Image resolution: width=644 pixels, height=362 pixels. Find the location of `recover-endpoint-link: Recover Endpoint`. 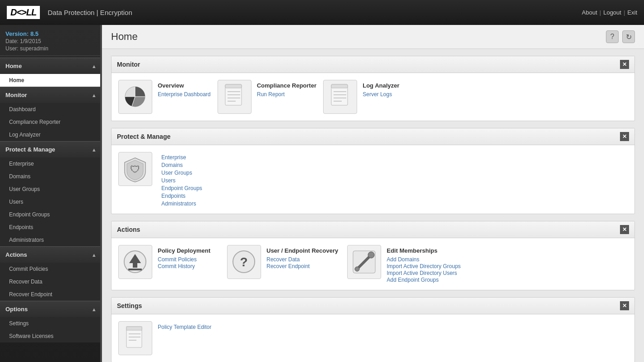

recover-endpoint-link: Recover Endpoint is located at coordinates (288, 266).